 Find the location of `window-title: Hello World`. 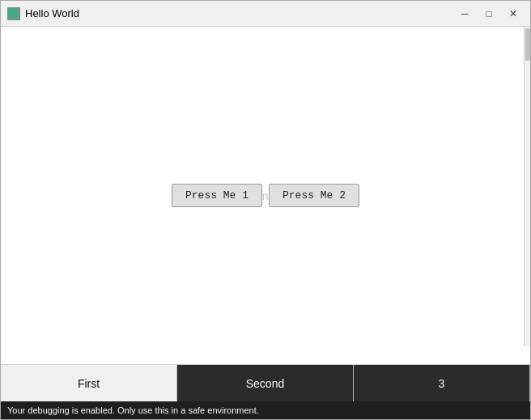

window-title: Hello World is located at coordinates (240, 13).